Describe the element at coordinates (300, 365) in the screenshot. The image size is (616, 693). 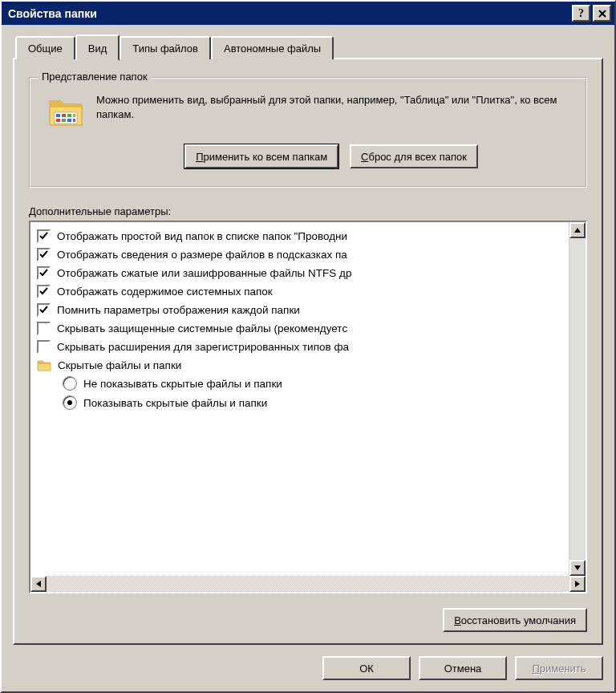
I see `list-item: Скрытые файлы и папки` at that location.